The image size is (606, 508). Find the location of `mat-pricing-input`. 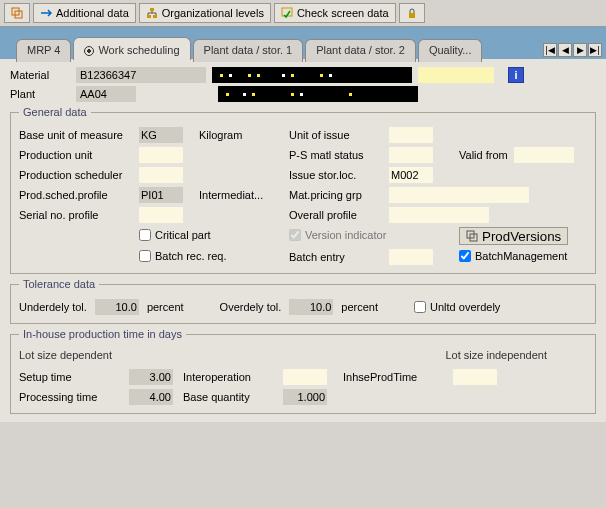

mat-pricing-input is located at coordinates (459, 195).